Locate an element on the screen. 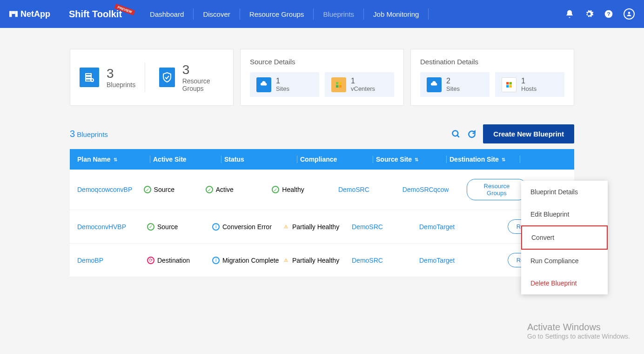  nav-blueprints: Blueprints is located at coordinates (339, 14).